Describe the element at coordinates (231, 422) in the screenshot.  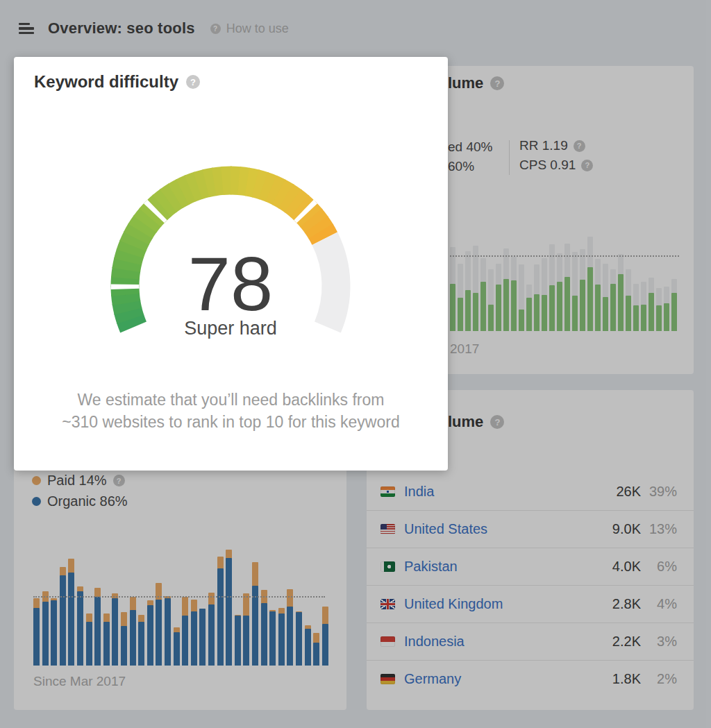
I see `kd-description-line2: ~310 websites to rank in top 10 for this…` at that location.